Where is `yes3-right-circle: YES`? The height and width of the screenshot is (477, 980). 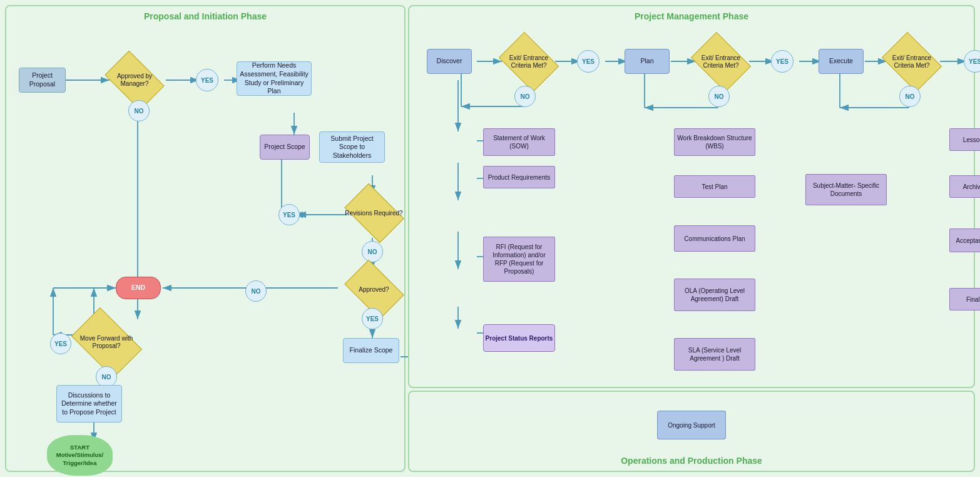 yes3-right-circle: YES is located at coordinates (972, 61).